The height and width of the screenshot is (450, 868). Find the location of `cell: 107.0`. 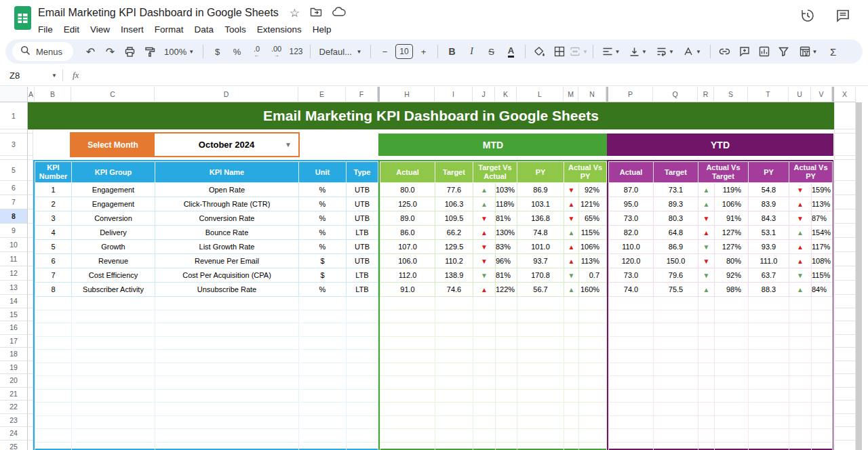

cell: 107.0 is located at coordinates (408, 247).